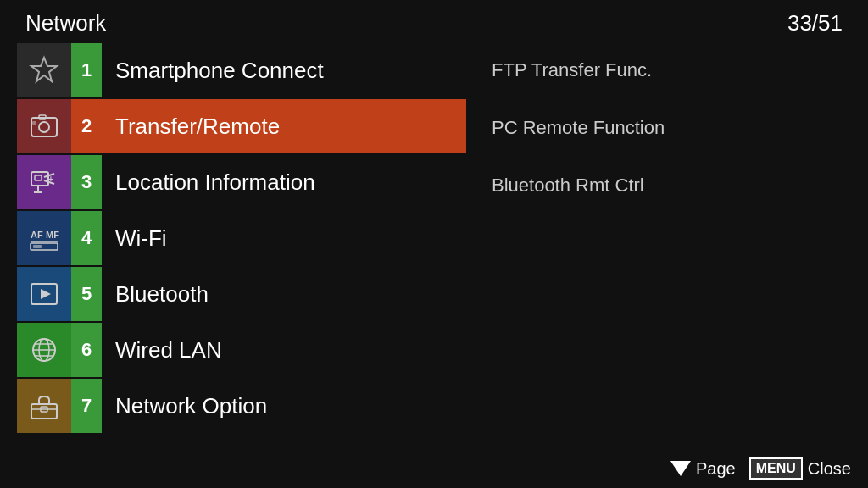 This screenshot has height=488, width=868. Describe the element at coordinates (242, 350) in the screenshot. I see `menu-item-6: 6 Wired LAN` at that location.